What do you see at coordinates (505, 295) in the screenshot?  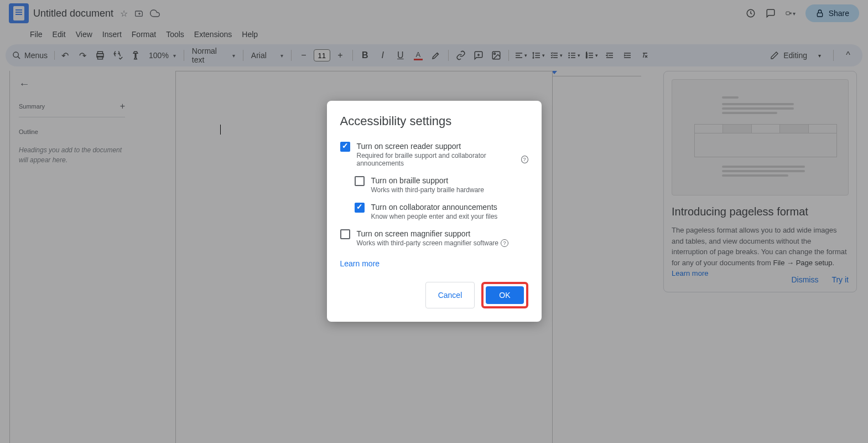 I see `ok-button: OK` at bounding box center [505, 295].